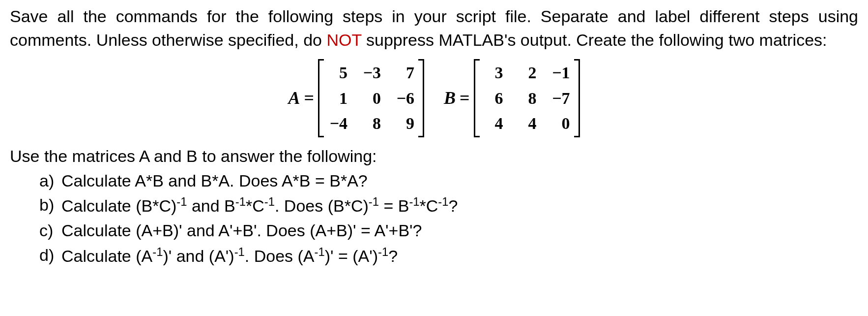 This screenshot has height=316, width=868. I want to click on intro-text-2: suppress MATLAB's output. Create the fol…, so click(595, 40).